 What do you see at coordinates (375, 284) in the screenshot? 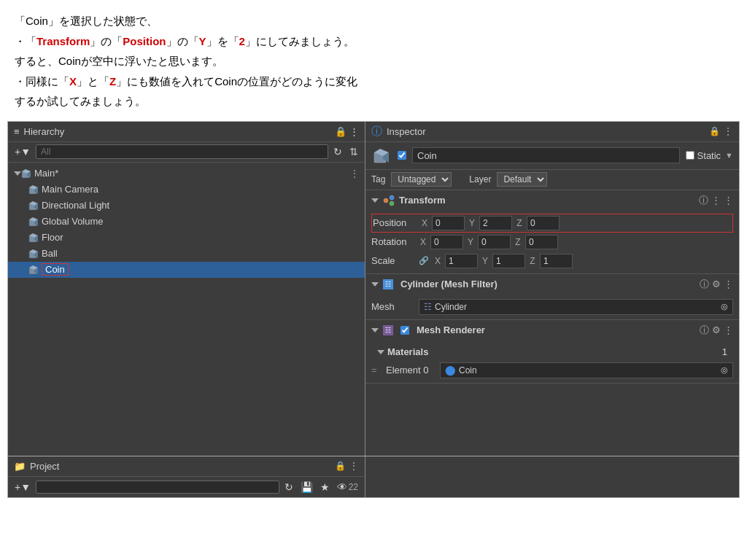
I see `mesh-filter-expand-icon` at bounding box center [375, 284].